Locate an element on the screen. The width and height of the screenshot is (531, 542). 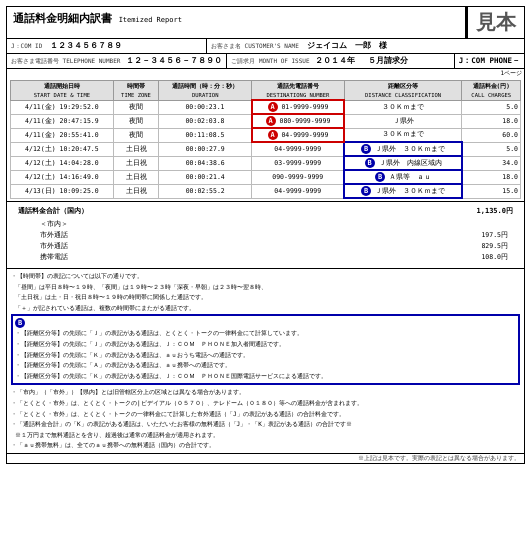
summary-shigai-label: 市外通話 is located at coordinates (169, 236).